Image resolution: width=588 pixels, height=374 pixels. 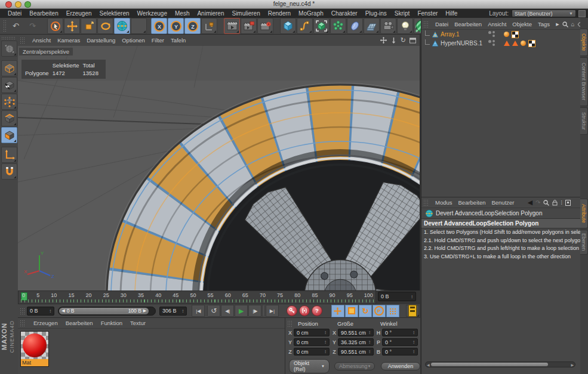 I want to click on size-z-field: 90.551 cm↕, so click(x=356, y=352).